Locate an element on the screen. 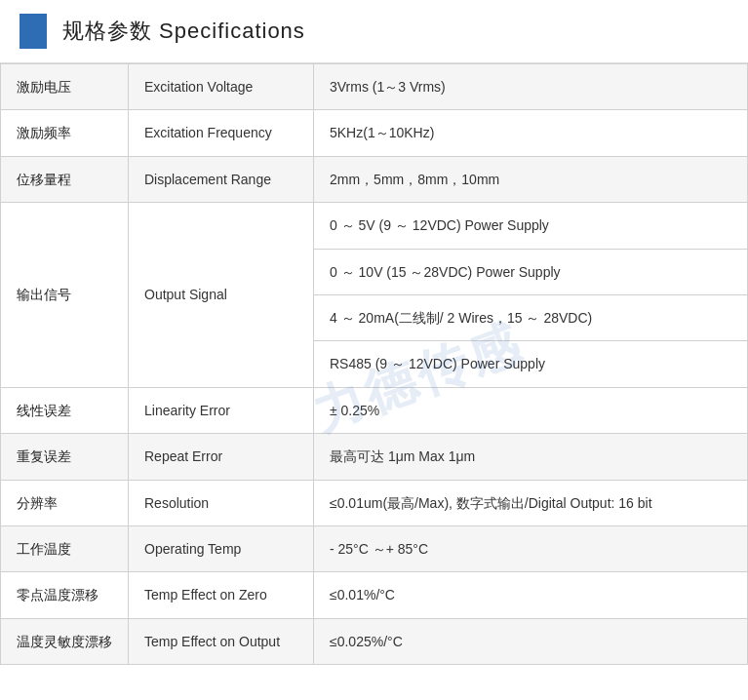 This screenshot has width=748, height=700. chinese-label: 线性误差 is located at coordinates (64, 409).